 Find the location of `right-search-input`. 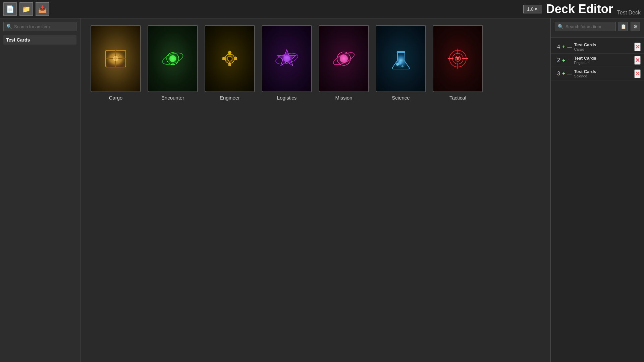

right-search-input is located at coordinates (589, 27).